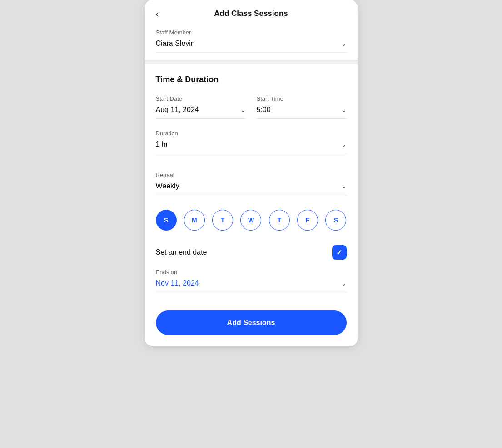  I want to click on time-duration-title: Time & Duration, so click(251, 80).